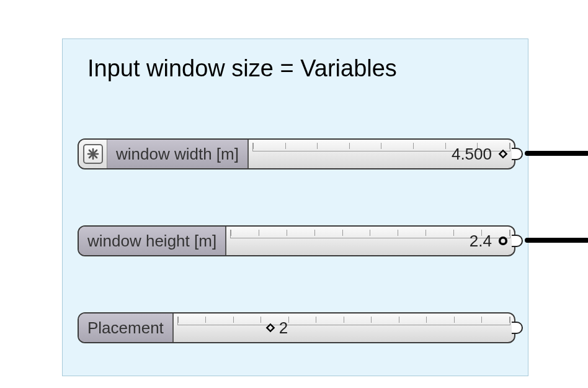  I want to click on slider-value: 2, so click(283, 328).